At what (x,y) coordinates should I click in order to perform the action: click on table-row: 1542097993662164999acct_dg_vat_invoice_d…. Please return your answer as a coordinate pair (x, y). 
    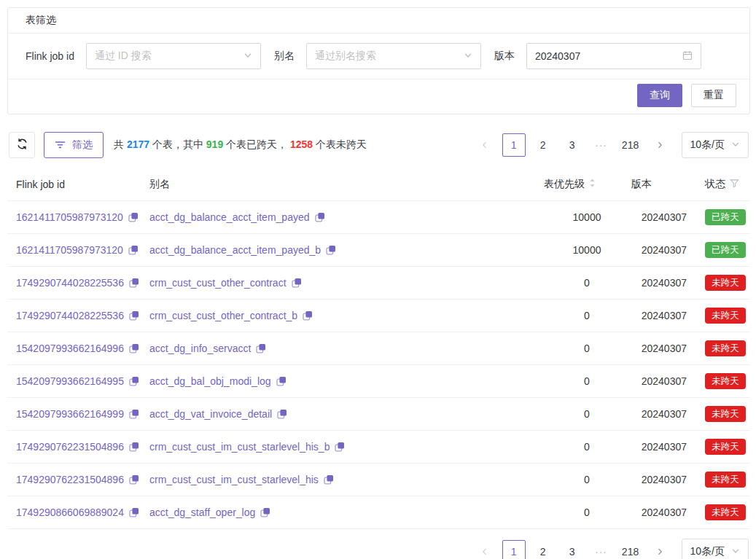
    Looking at the image, I should click on (379, 414).